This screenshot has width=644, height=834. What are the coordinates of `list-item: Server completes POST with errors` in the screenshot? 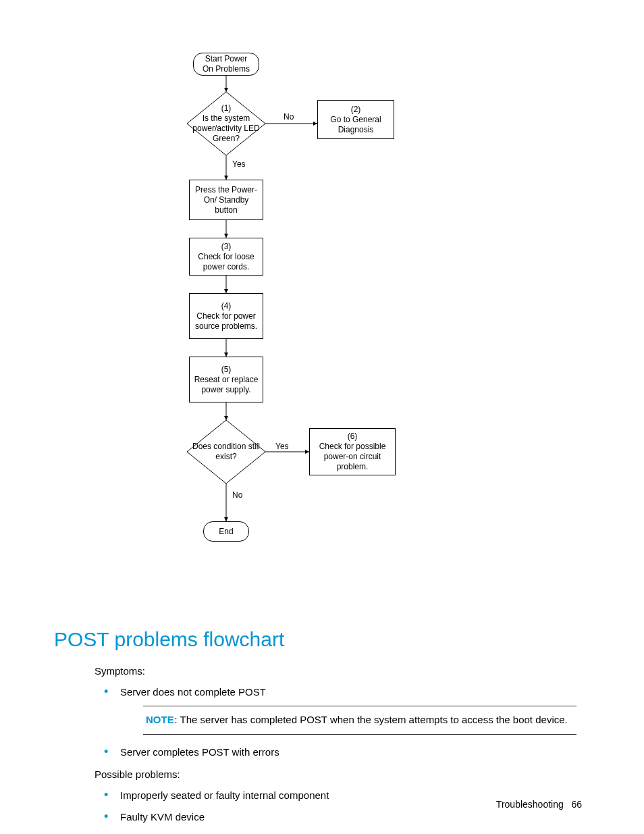 It's located at (348, 752).